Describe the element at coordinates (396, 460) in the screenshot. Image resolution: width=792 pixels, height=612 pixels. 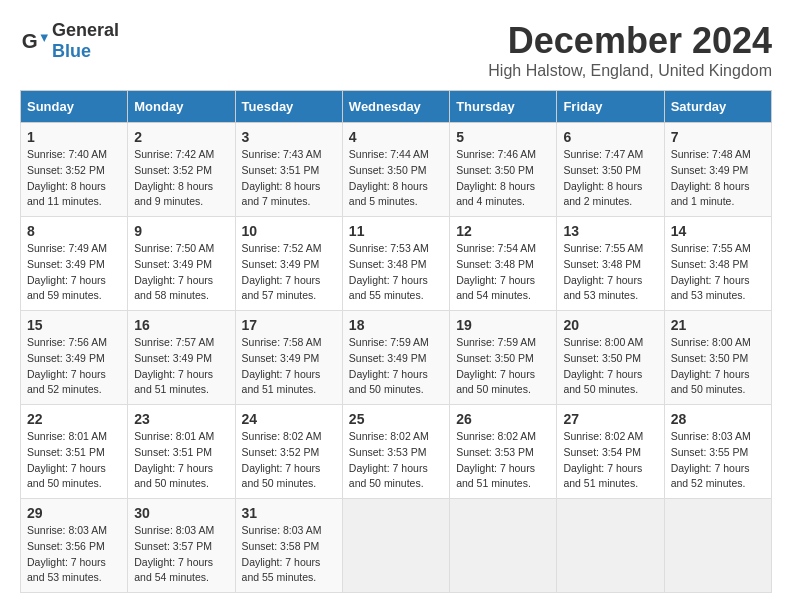
I see `day-info: Sunrise: 8:02 AM Sunset: 3:53 PM Dayligh…` at that location.